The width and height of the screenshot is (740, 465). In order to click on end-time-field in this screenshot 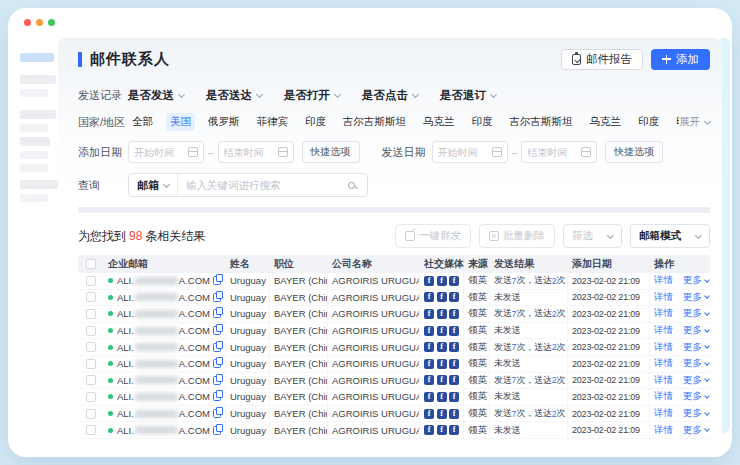, I will do `click(554, 152)`.